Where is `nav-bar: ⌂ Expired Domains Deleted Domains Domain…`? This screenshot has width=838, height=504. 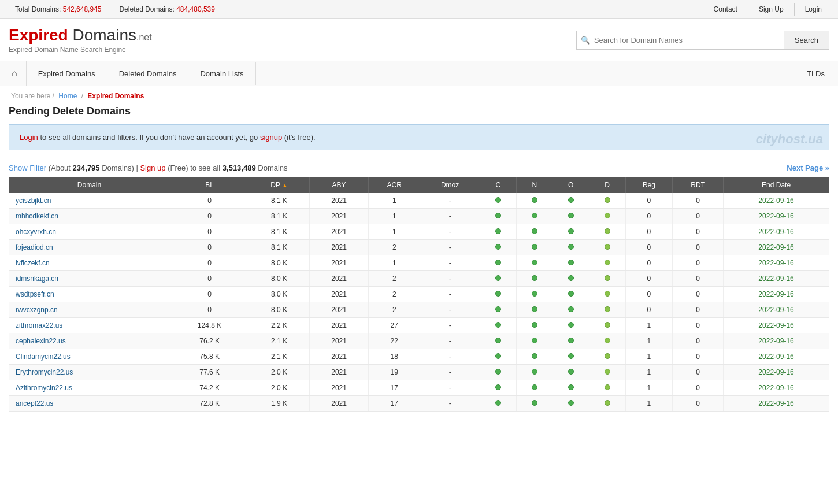
nav-bar: ⌂ Expired Domains Deleted Domains Domain… is located at coordinates (419, 74).